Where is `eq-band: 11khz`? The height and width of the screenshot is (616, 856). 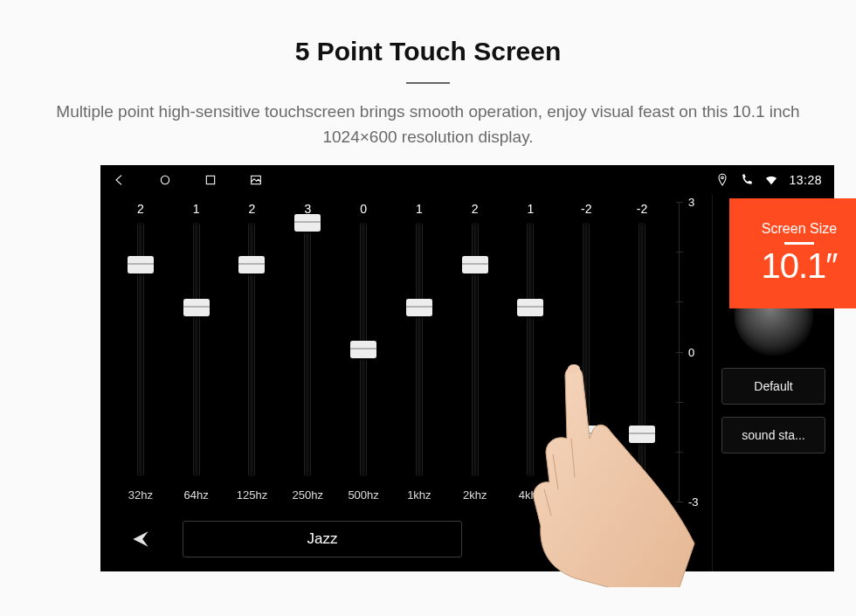
eq-band: 11khz is located at coordinates (419, 351).